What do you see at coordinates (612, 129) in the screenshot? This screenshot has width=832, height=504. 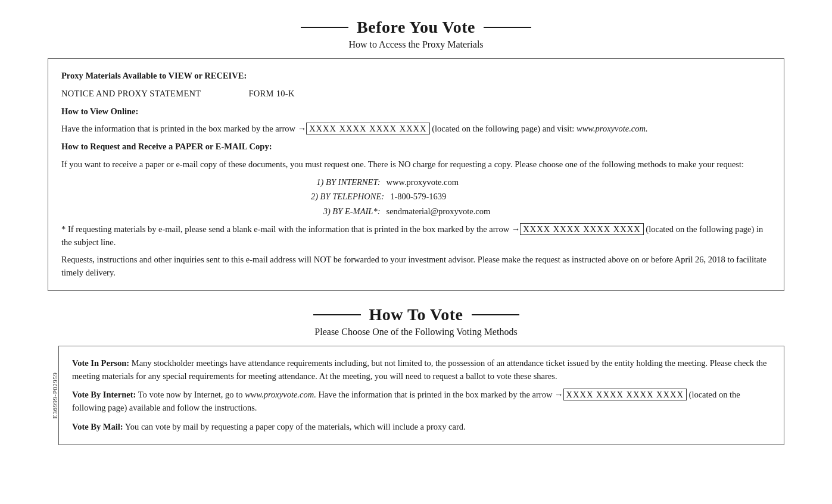 I see `view-online-url: www.proxyvote.com.` at bounding box center [612, 129].